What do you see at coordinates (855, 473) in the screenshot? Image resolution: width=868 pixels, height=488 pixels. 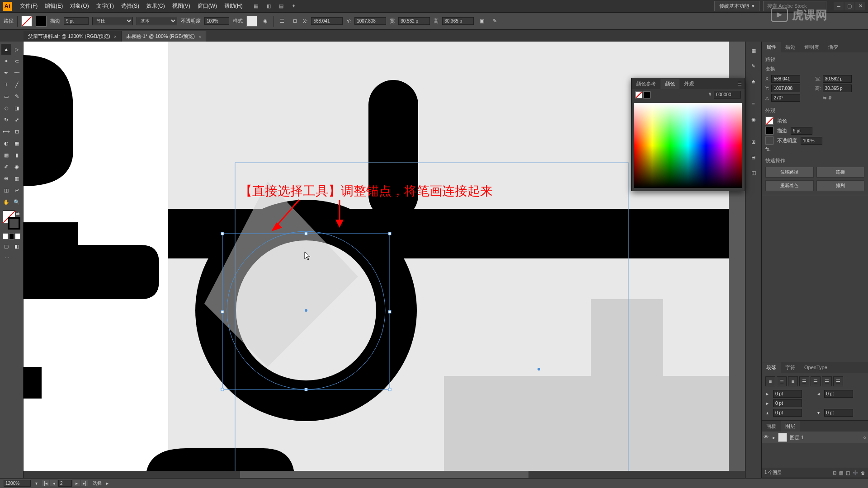 I see `new-layer-icon: ➕` at bounding box center [855, 473].